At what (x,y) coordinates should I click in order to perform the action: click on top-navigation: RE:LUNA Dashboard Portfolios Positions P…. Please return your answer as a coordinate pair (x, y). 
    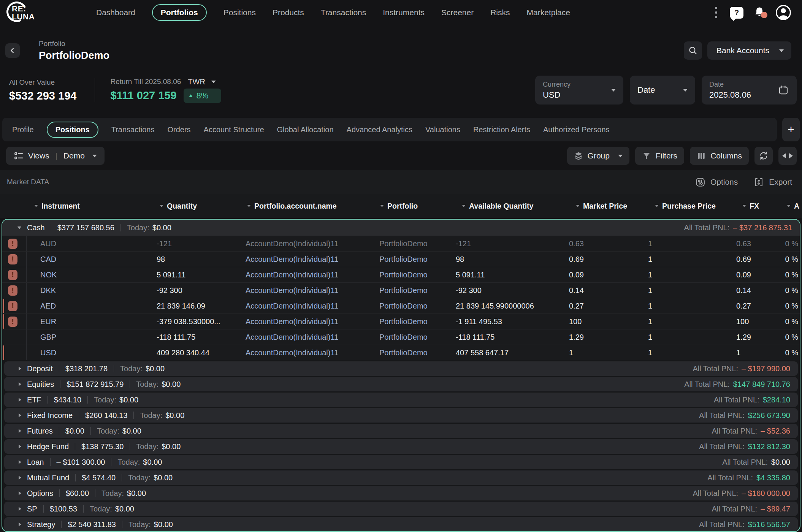
    Looking at the image, I should click on (401, 13).